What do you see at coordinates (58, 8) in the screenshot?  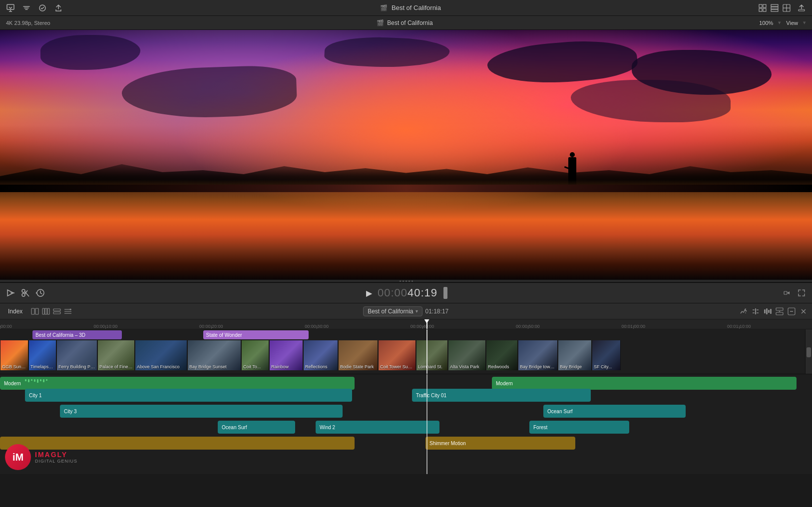 I see `share-icon` at bounding box center [58, 8].